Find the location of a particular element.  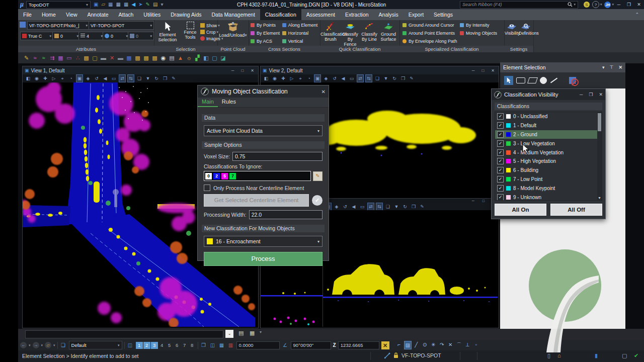

classification-row: ✓8 - Model Keypoint is located at coordinates (548, 188).